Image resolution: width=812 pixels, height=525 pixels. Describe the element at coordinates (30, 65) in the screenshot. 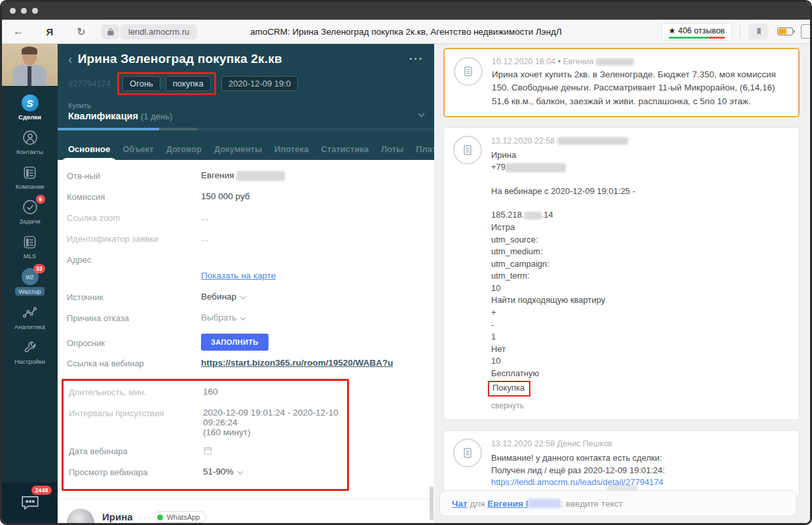

I see `user-photo` at that location.